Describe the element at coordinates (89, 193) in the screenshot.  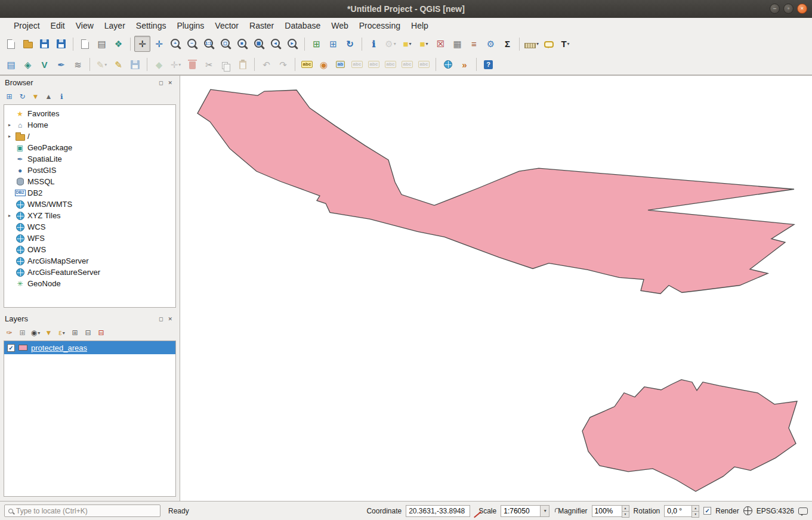
I see `browser-item-db2: DB2DB2` at that location.